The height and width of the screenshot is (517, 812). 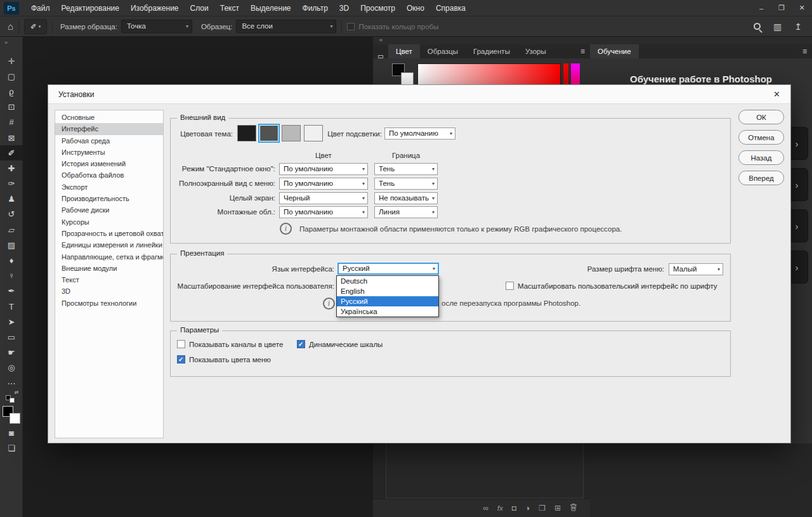 I want to click on collapse-panels-icon: «, so click(x=481, y=41).